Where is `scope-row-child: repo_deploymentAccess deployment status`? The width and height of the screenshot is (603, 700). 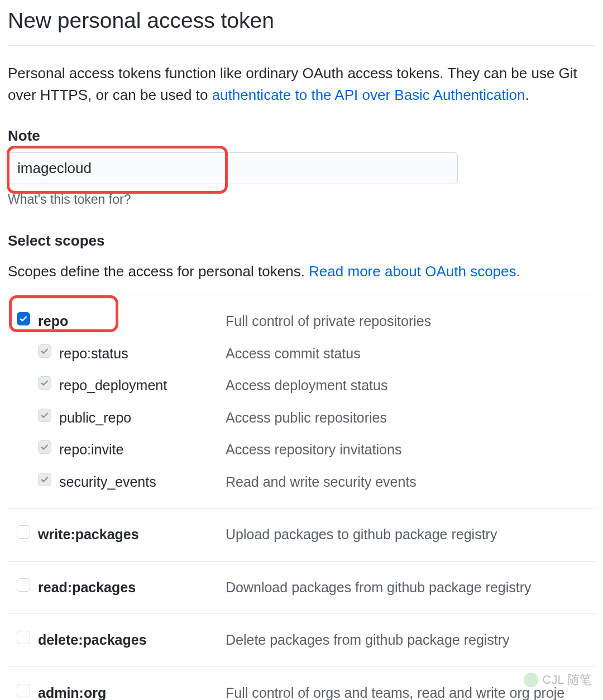 scope-row-child: repo_deploymentAccess deployment status is located at coordinates (302, 386).